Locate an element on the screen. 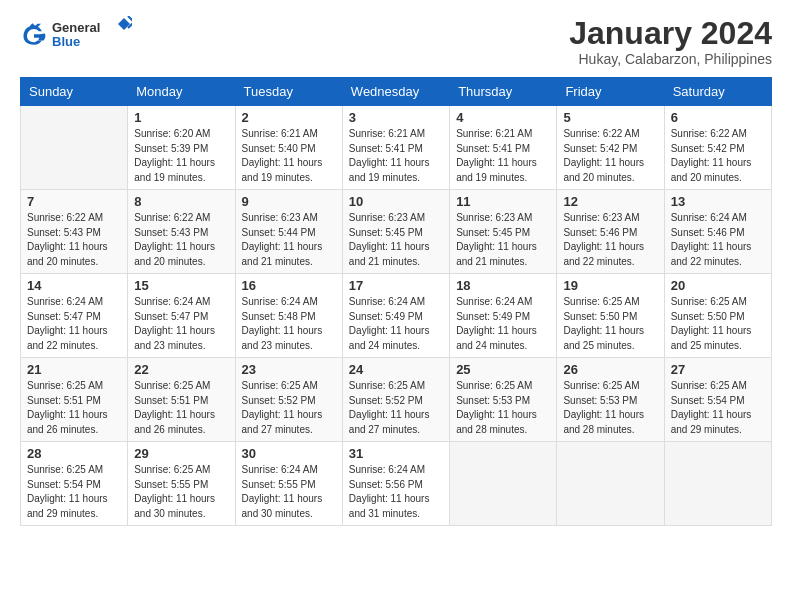  day-number: 17 is located at coordinates (396, 286).